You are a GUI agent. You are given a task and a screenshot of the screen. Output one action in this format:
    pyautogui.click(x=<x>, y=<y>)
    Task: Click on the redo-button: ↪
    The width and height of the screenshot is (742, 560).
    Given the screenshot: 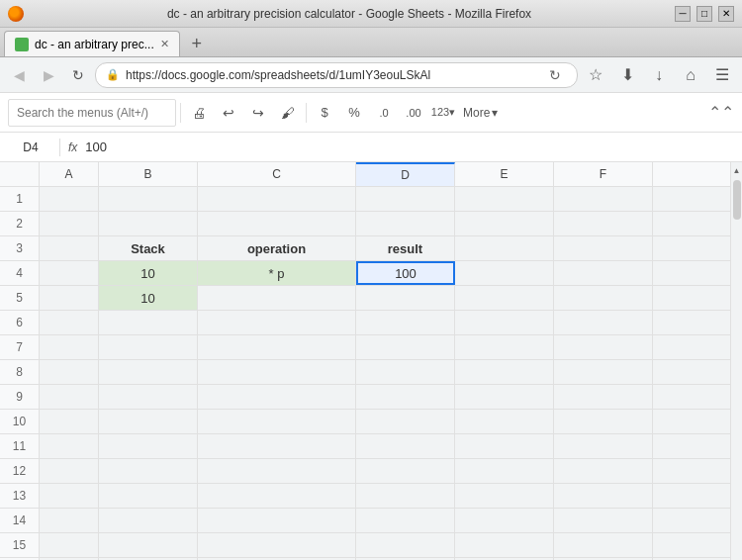 What is the action you would take?
    pyautogui.click(x=258, y=113)
    